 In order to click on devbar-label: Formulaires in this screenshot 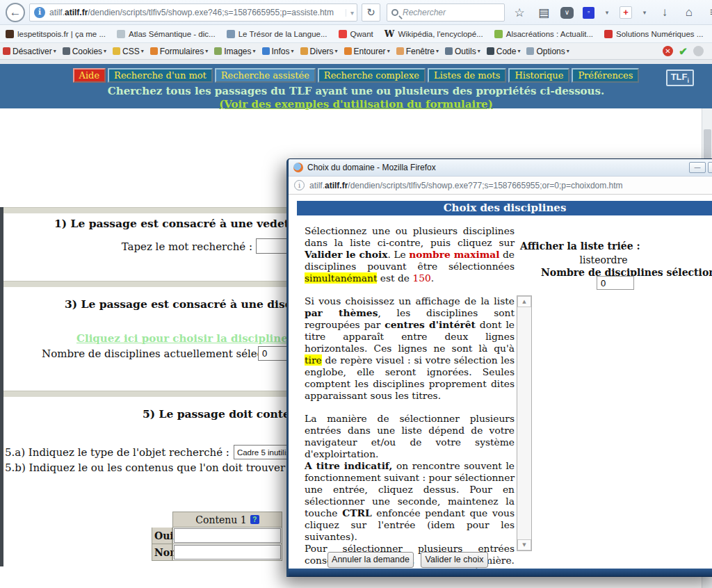, I will do `click(182, 51)`.